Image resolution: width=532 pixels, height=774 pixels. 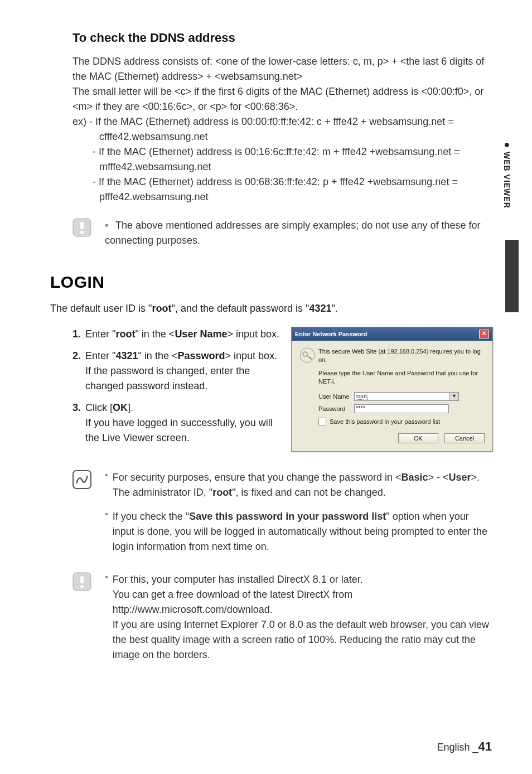 What do you see at coordinates (322, 422) in the screenshot?
I see `save-password-checkbox` at bounding box center [322, 422].